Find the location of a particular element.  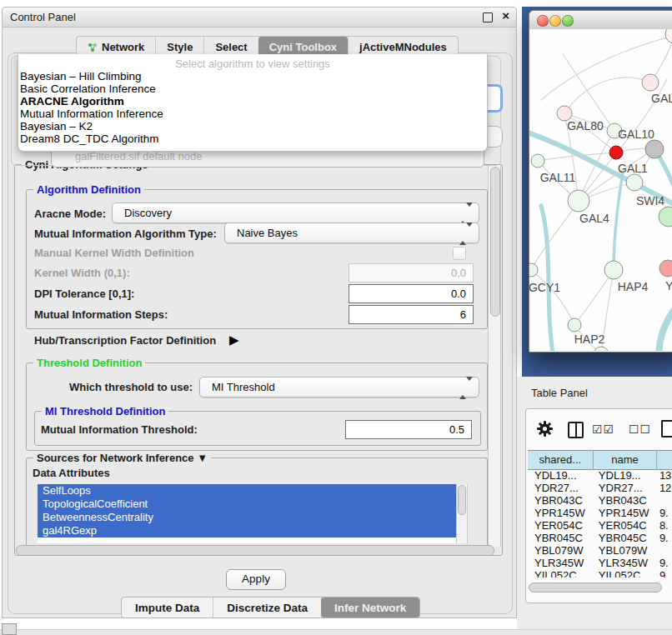

table-row: YLR345WYLR345W9. is located at coordinates (600, 563).